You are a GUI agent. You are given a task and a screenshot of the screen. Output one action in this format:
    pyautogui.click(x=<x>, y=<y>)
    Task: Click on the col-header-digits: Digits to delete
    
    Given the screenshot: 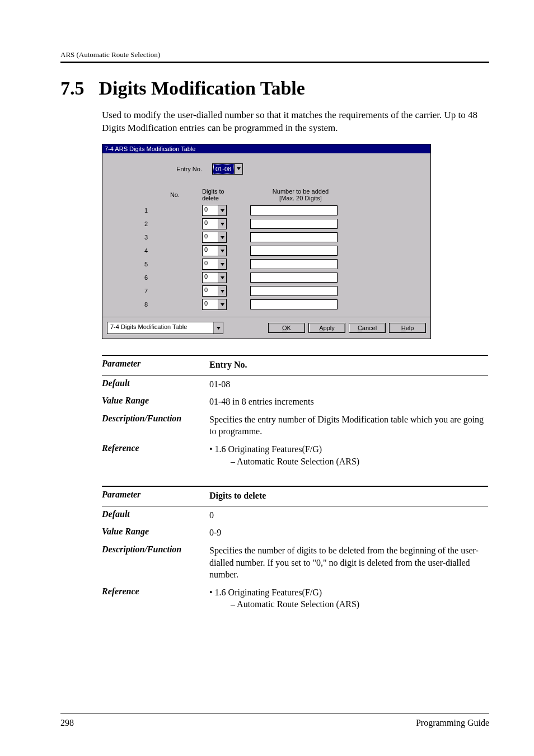 What is the action you would take?
    pyautogui.click(x=226, y=195)
    